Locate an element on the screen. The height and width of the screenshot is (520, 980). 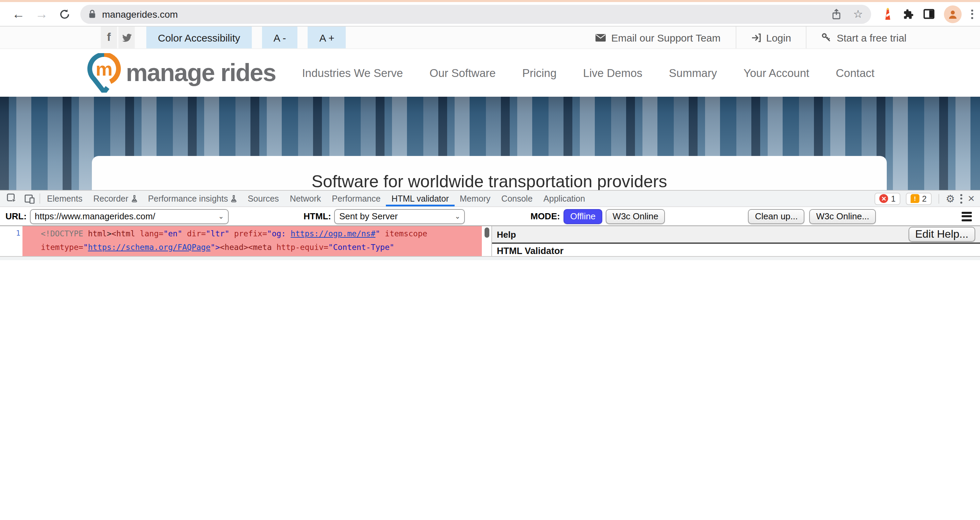
validator-code-pane: 1 <!DOCTYPE html><html lang="en" dir="lt… is located at coordinates (246, 241).